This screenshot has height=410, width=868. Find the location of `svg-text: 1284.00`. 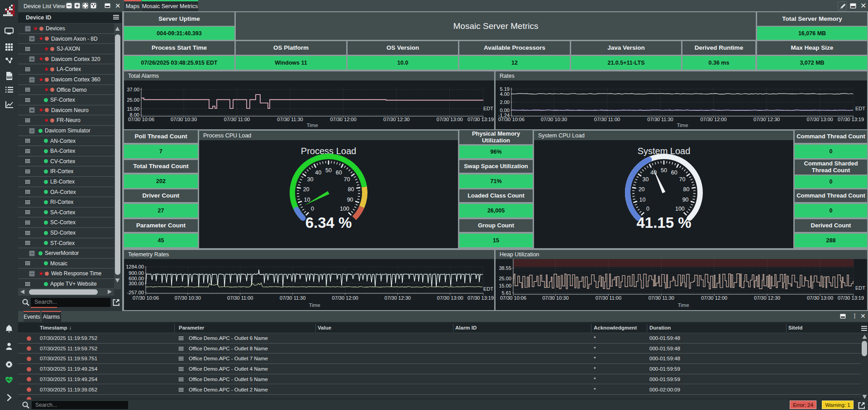

svg-text: 1284.00 is located at coordinates (135, 267).